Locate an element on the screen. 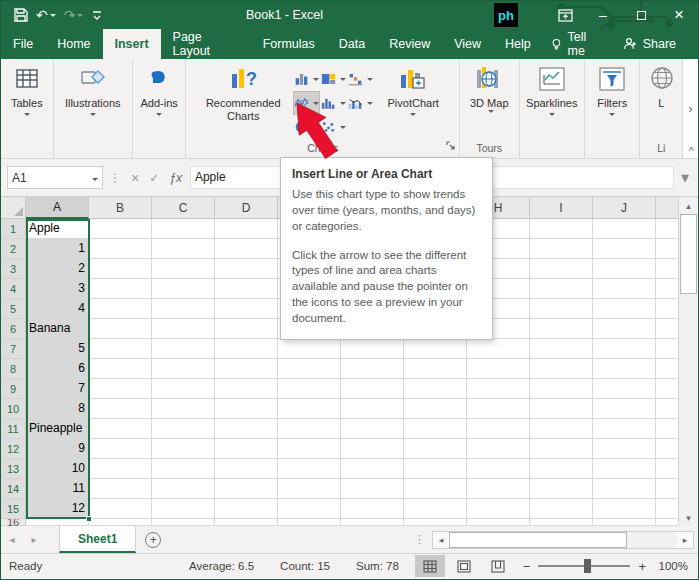 The height and width of the screenshot is (580, 699). zoom-level: 100% is located at coordinates (677, 566).